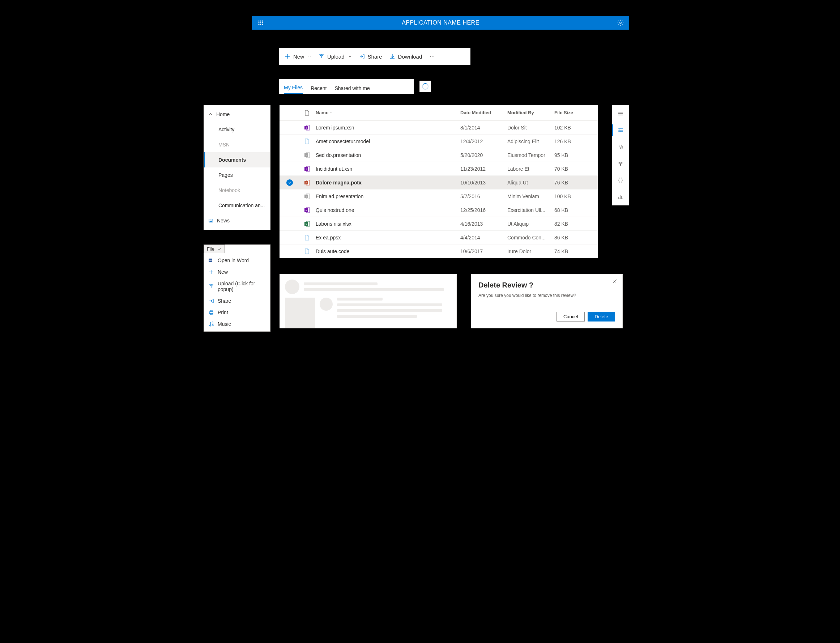 The image size is (840, 643). I want to click on rail-braces-icon, so click(621, 180).